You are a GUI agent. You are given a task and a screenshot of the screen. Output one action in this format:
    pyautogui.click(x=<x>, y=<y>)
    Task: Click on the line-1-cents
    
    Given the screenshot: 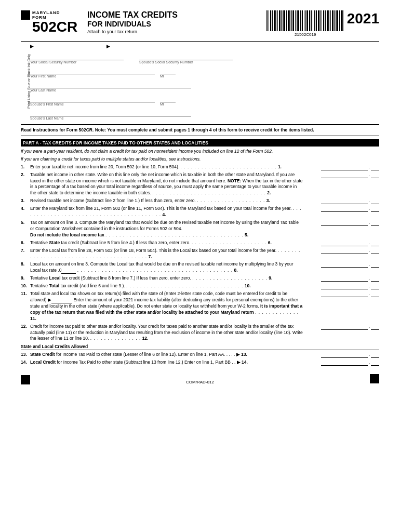 What is the action you would take?
    pyautogui.click(x=375, y=167)
    